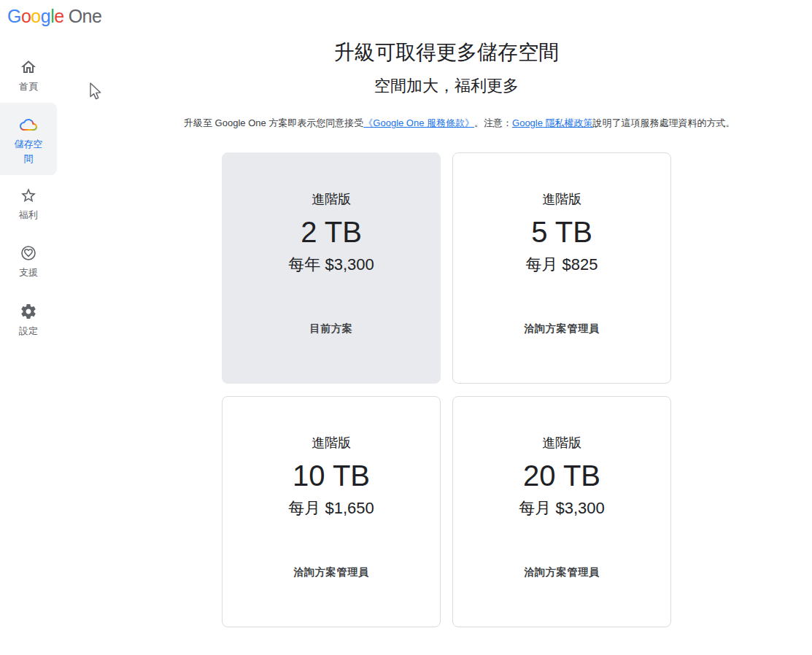 This screenshot has width=812, height=655. What do you see at coordinates (562, 508) in the screenshot?
I see `plan-price: 每月 $3,300` at bounding box center [562, 508].